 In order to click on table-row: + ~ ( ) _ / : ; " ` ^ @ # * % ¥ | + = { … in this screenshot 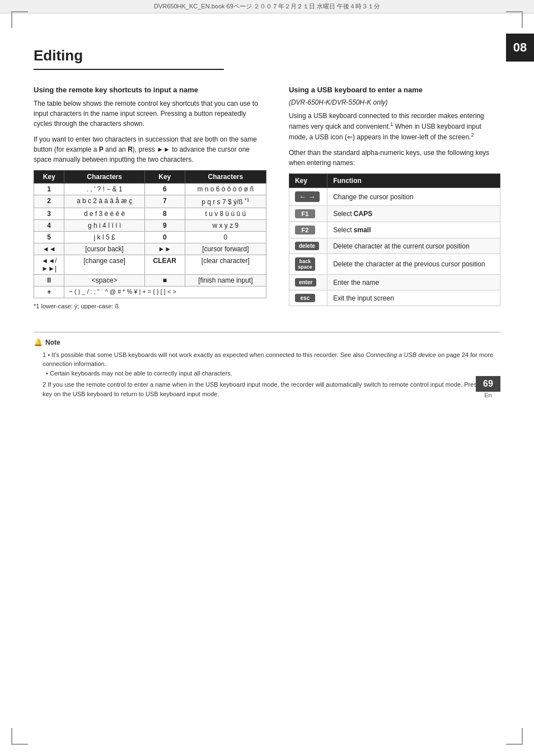, I will do `click(150, 292)`.